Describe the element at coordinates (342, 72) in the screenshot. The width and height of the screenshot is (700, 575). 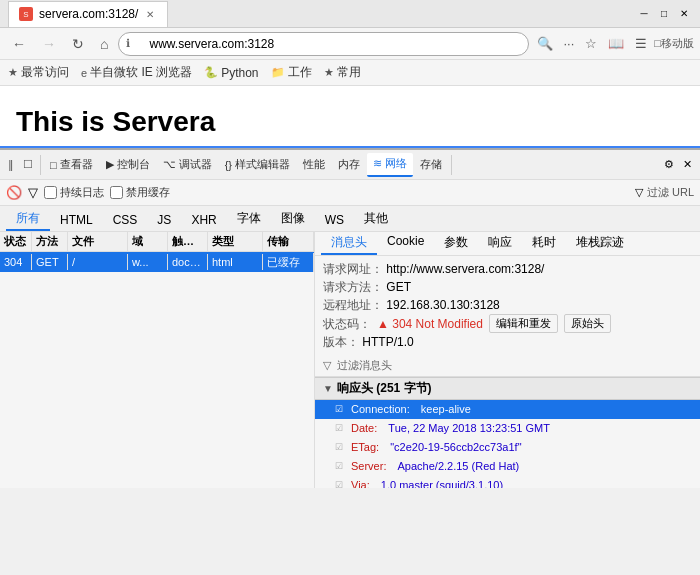
I see `bookmark-common: ★ 常用` at that location.